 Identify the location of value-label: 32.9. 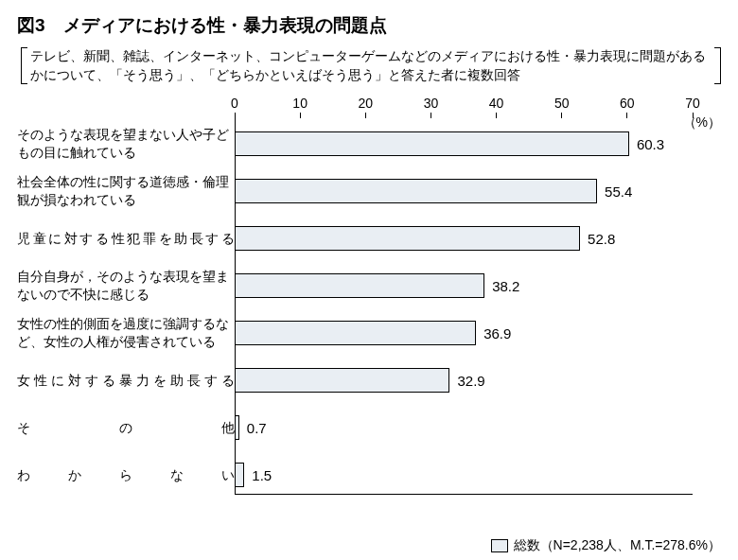
(471, 380).